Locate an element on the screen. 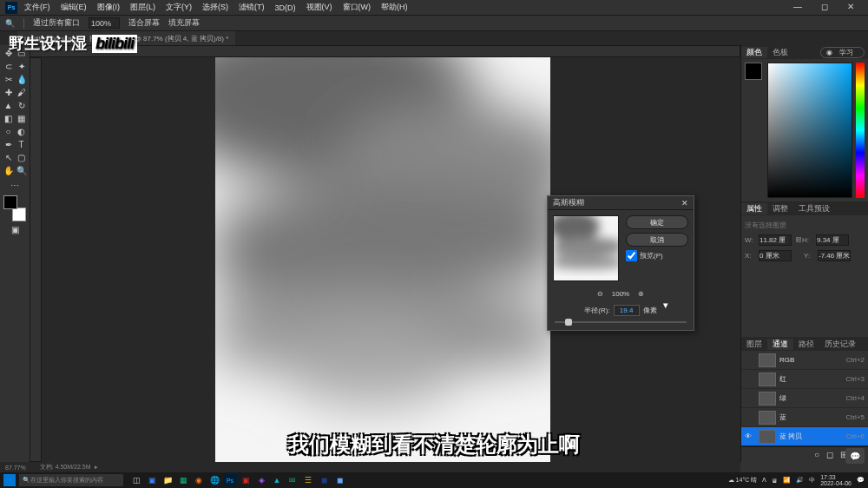  pen-tool: ✒ is located at coordinates (9, 144).